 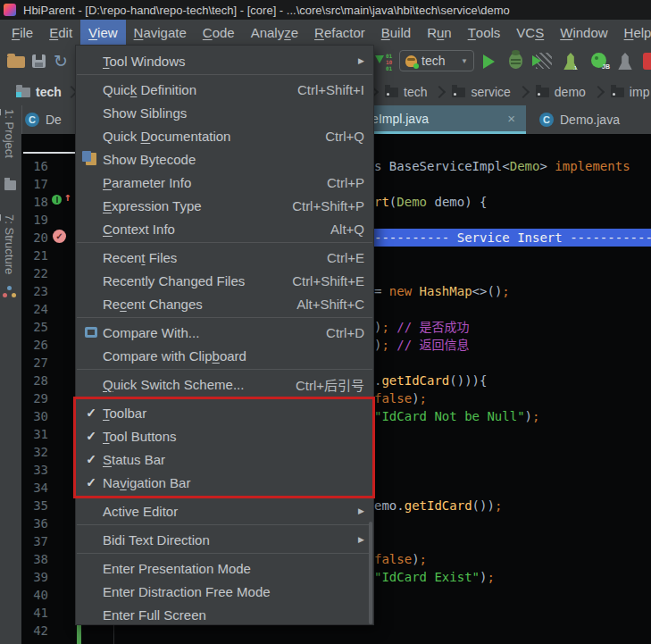 What do you see at coordinates (225, 182) in the screenshot?
I see `menu-item-parameter-info: Parameter InfoCtrl+P` at bounding box center [225, 182].